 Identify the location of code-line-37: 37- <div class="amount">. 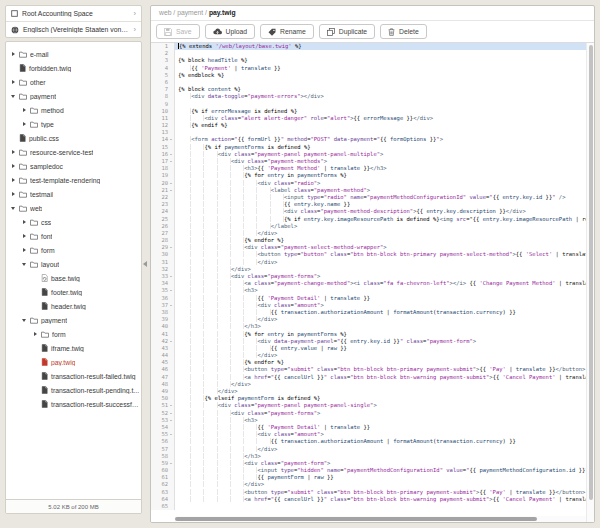
(369, 306).